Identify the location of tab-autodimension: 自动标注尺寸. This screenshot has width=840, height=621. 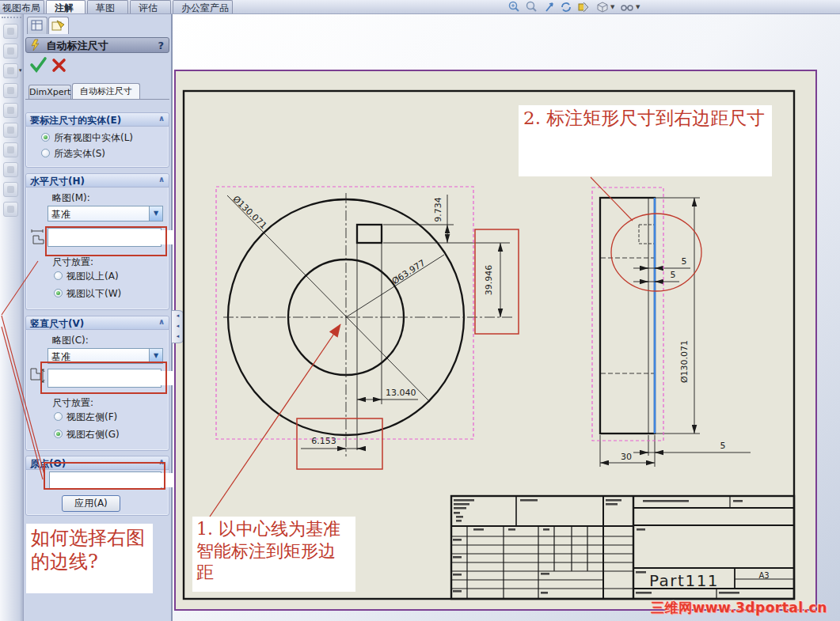
(106, 92).